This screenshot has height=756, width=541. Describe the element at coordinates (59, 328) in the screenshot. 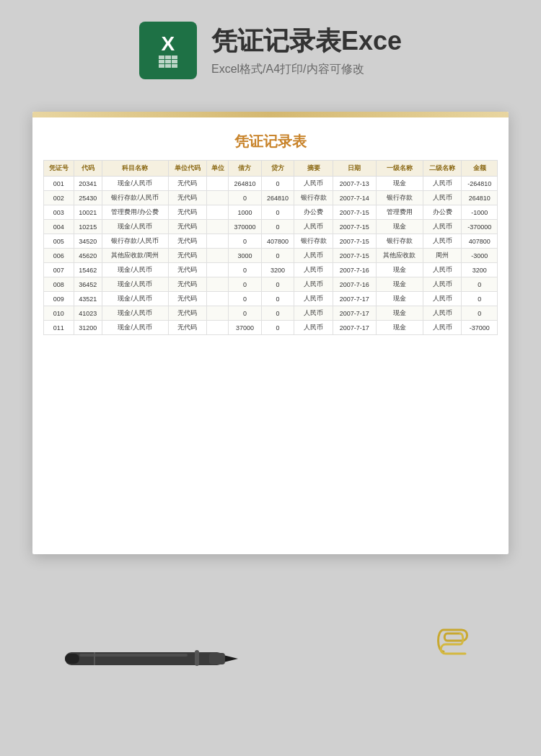

I see `table-cell: 011` at that location.